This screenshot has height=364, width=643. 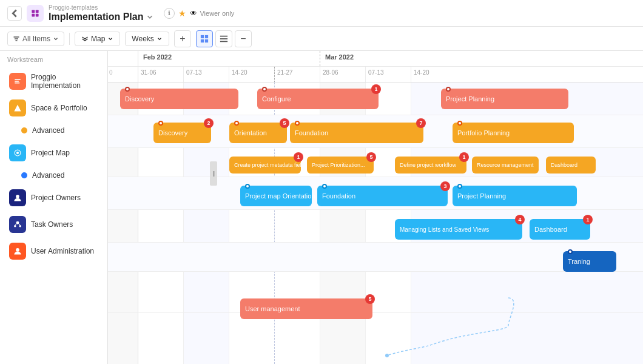 What do you see at coordinates (53, 59) in the screenshot?
I see `sidebar-header: Workstream` at bounding box center [53, 59].